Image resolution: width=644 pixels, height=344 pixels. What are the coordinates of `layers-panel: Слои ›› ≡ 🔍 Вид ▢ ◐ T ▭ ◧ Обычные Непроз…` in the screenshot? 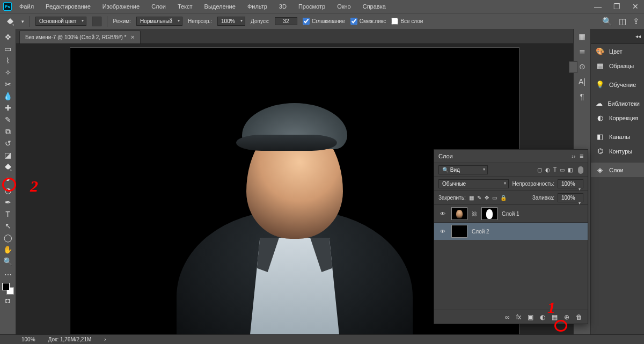 It's located at (511, 237).